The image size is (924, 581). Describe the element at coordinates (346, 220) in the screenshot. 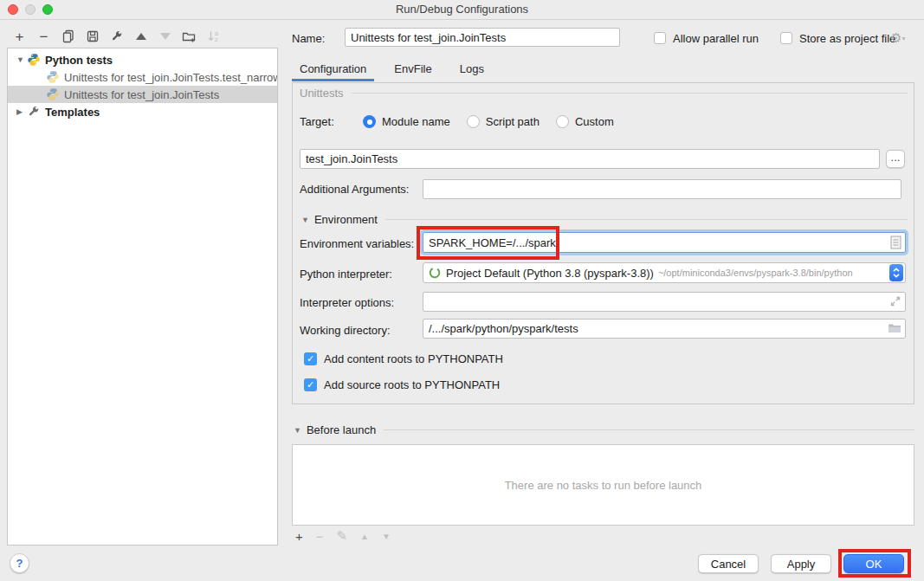

I see `environment-section-label: Environment` at that location.